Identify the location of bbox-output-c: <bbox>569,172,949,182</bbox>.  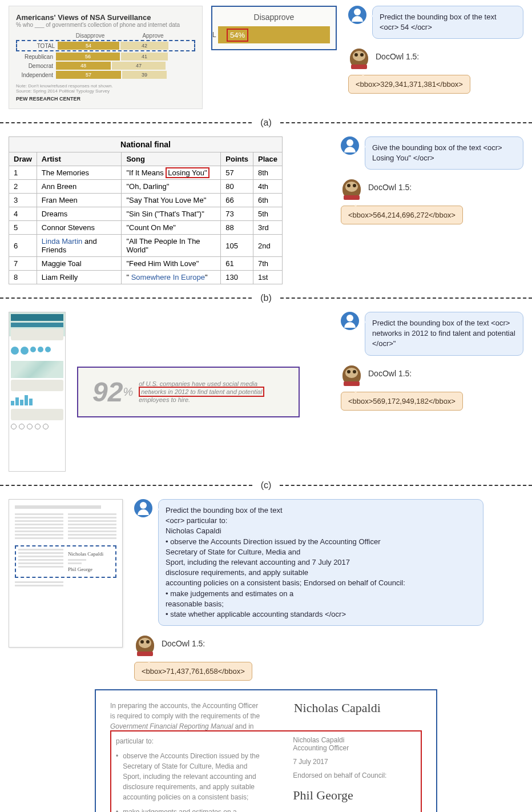
(402, 401).